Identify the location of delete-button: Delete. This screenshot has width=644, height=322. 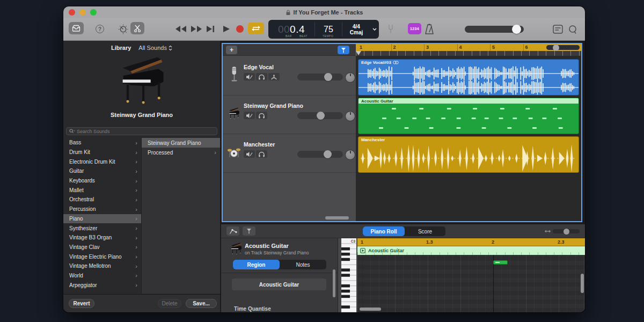
(170, 304).